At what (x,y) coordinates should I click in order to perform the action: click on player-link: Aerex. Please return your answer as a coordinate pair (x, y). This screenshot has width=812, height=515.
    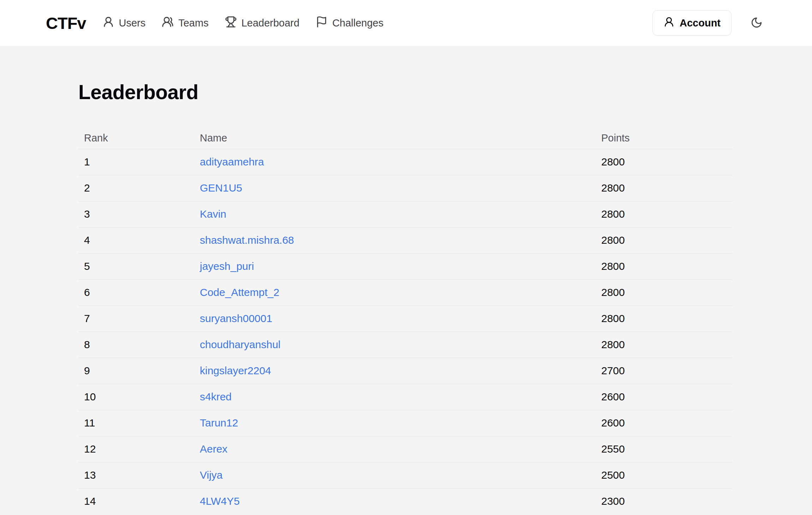
    Looking at the image, I should click on (214, 449).